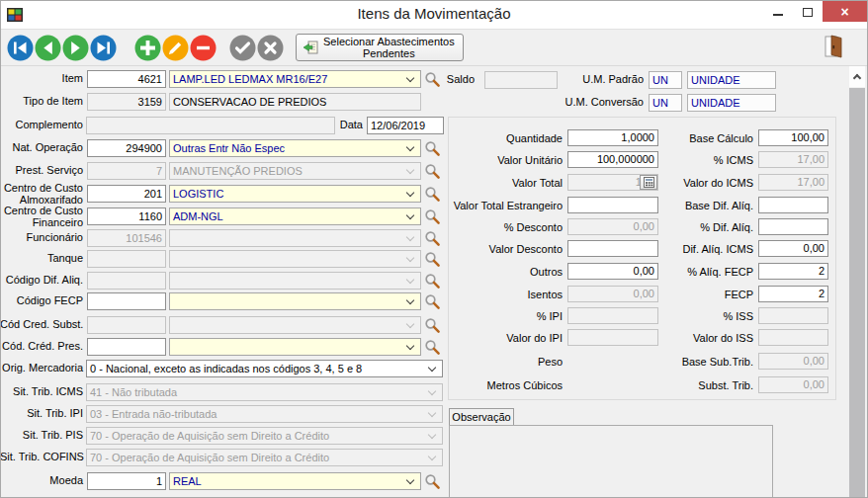 The height and width of the screenshot is (498, 868). I want to click on complemento-field, so click(211, 125).